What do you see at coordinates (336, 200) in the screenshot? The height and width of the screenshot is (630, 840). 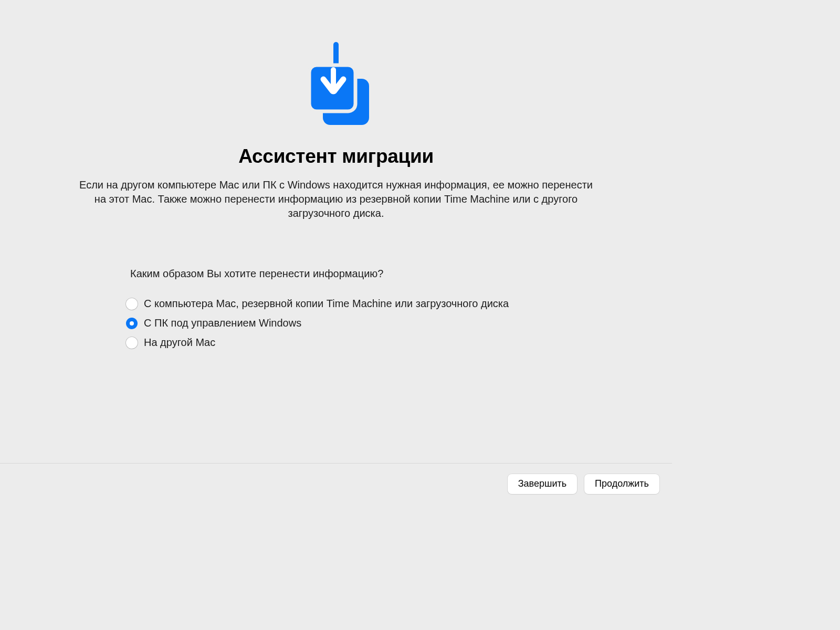 I see `page-description: Если на другом компьютере Mac или ПК с W…` at bounding box center [336, 200].